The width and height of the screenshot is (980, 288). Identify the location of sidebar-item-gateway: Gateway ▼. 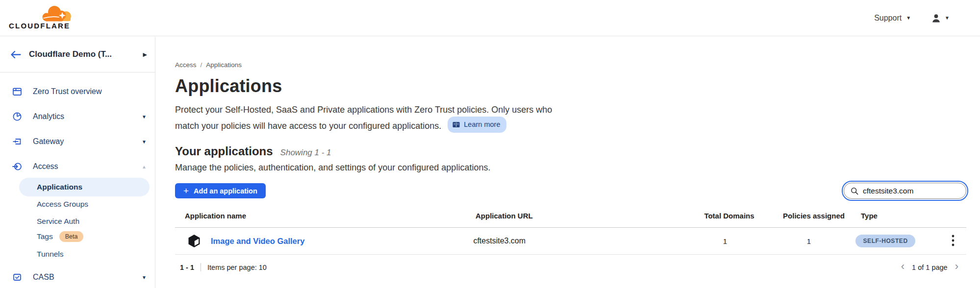
(77, 142).